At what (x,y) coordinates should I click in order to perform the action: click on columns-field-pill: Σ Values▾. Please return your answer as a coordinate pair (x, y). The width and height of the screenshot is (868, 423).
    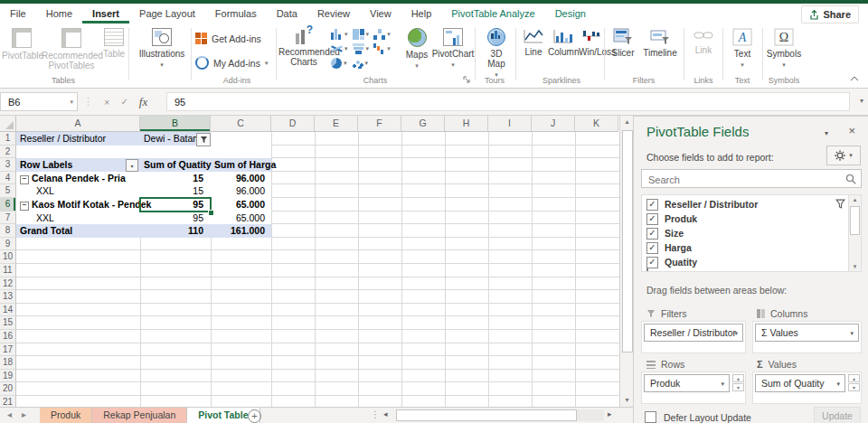
    Looking at the image, I should click on (807, 333).